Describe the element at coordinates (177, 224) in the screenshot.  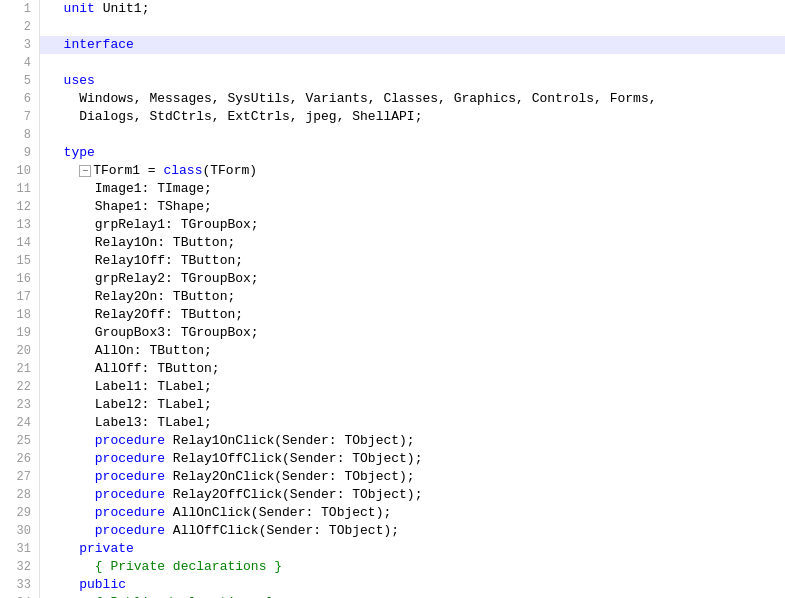
I see `token-normal: grpRelay1: TGroupBox;` at that location.